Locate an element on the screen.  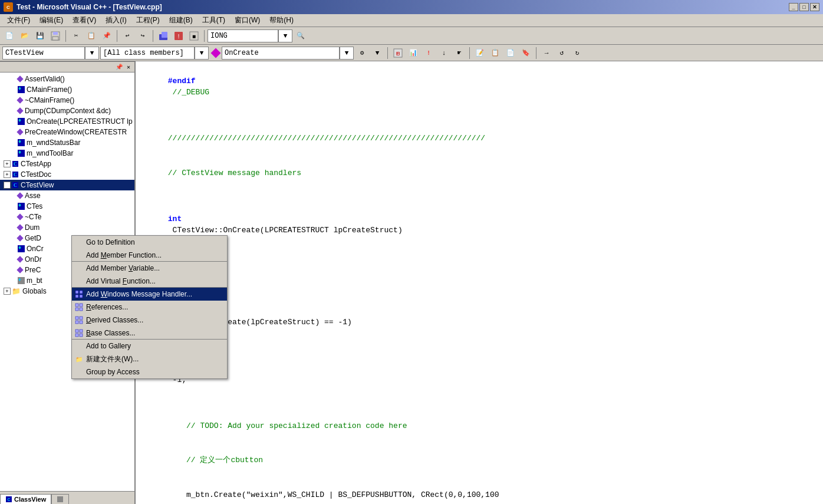
ctx-add-member-variable: Add Member Variable... is located at coordinates (150, 268).